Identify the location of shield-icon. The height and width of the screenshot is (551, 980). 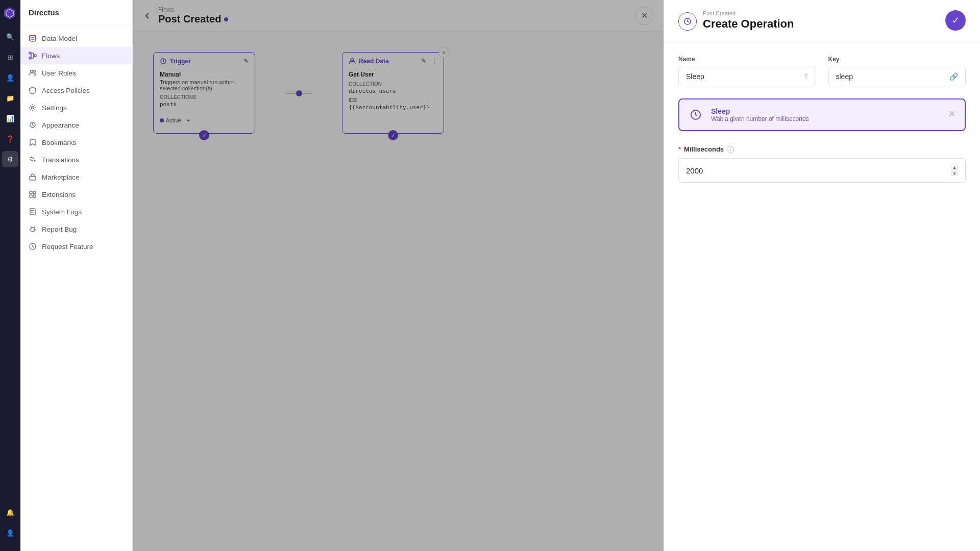
(33, 90).